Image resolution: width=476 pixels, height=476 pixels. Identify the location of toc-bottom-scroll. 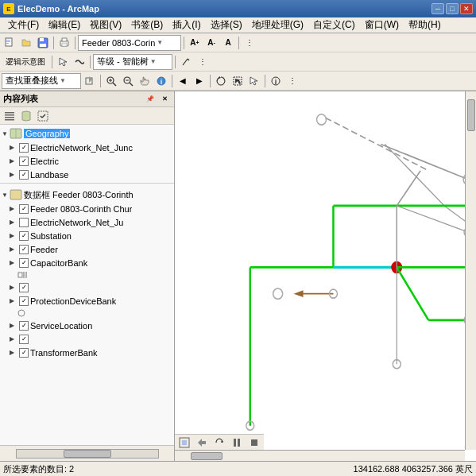
(87, 453).